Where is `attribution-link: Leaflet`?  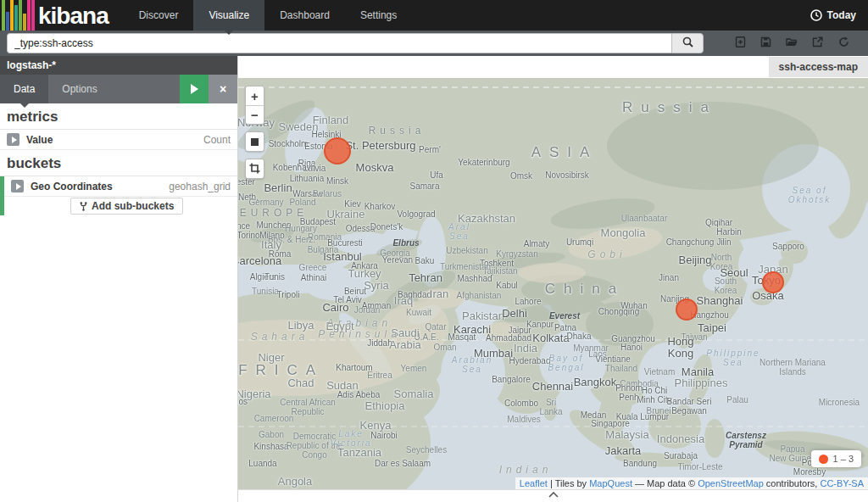 attribution-link: Leaflet is located at coordinates (534, 483).